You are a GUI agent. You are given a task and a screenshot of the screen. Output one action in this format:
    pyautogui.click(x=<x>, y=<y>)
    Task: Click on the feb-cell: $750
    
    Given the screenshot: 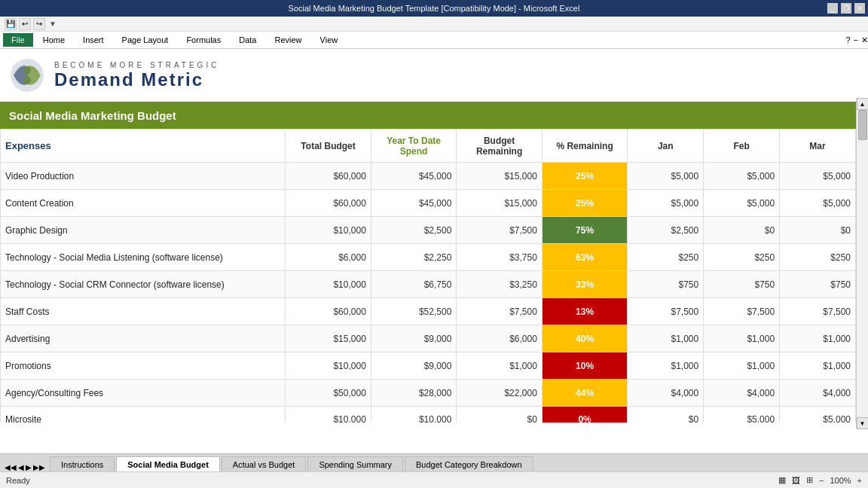 What is the action you would take?
    pyautogui.click(x=741, y=285)
    